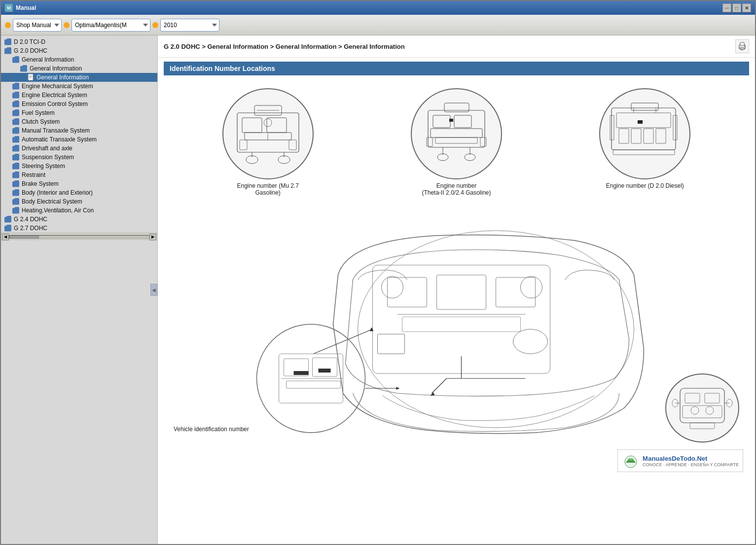 This screenshot has width=756, height=545. I want to click on engine2-svg, so click(457, 134).